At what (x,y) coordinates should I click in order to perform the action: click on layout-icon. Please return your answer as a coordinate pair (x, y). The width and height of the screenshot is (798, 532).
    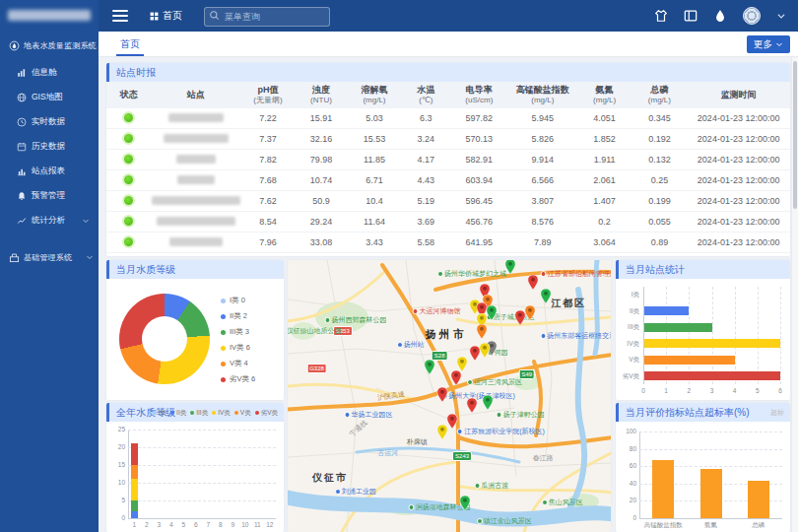
    Looking at the image, I should click on (691, 16).